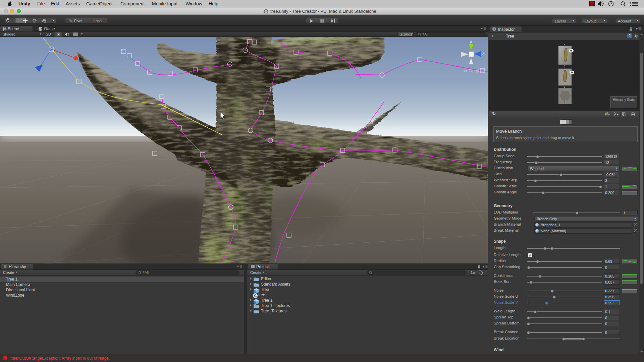 The height and width of the screenshot is (362, 644). What do you see at coordinates (483, 54) in the screenshot?
I see `svg-text: z` at bounding box center [483, 54].